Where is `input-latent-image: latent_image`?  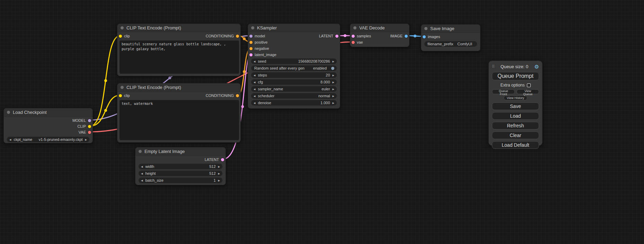 input-latent-image: latent_image is located at coordinates (263, 55).